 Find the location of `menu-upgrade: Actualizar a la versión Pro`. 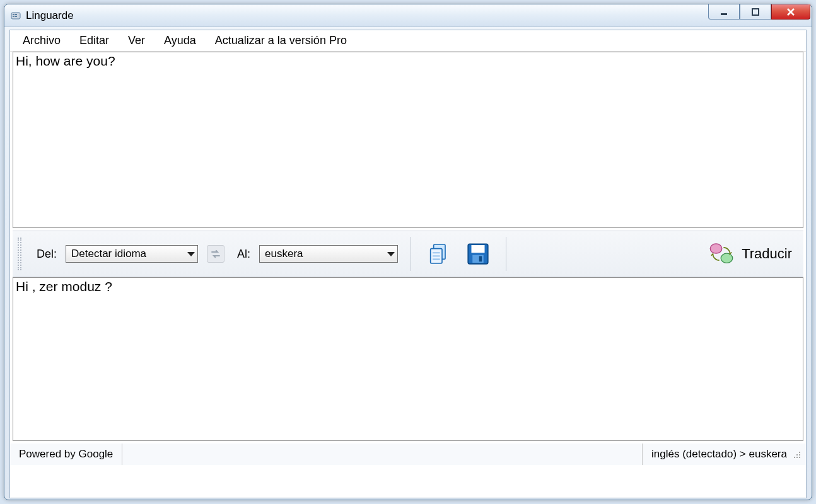

menu-upgrade: Actualizar a la versión Pro is located at coordinates (281, 40).